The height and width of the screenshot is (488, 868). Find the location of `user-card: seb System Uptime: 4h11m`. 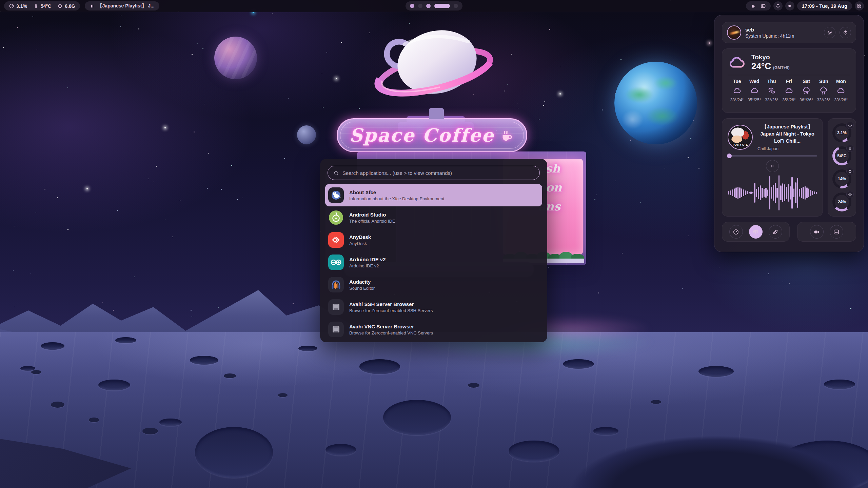

user-card: seb System Uptime: 4h11m is located at coordinates (789, 33).